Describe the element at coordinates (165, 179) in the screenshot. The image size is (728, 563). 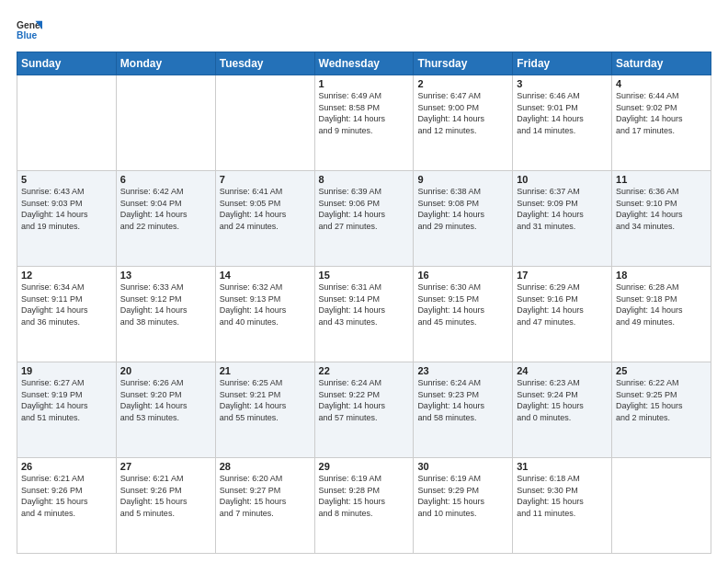
I see `day-number: 6` at that location.